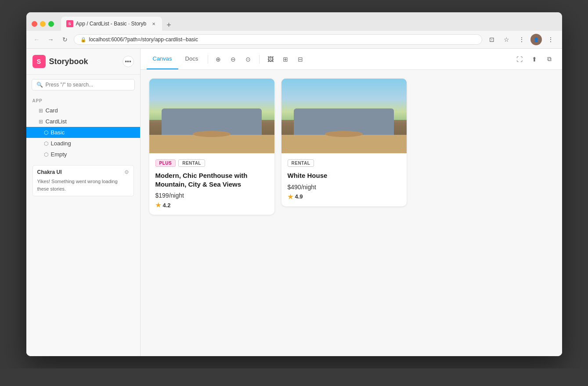  Describe the element at coordinates (278, 40) in the screenshot. I see `address-box: 🔒 localhost:6006/?path=/story/app-cardli…` at that location.